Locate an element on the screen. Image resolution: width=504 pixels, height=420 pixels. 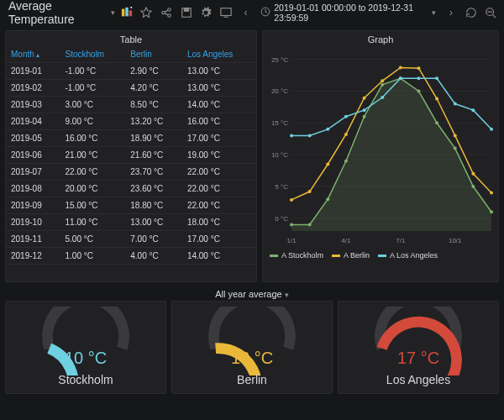
table-header-month: Month ▴ is located at coordinates (34, 55).